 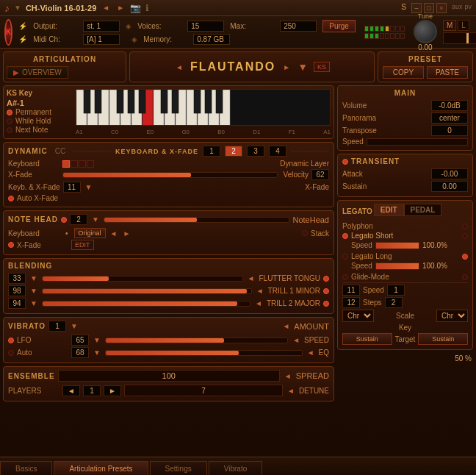 What do you see at coordinates (450, 131) in the screenshot?
I see `transpose-value: 0` at bounding box center [450, 131].